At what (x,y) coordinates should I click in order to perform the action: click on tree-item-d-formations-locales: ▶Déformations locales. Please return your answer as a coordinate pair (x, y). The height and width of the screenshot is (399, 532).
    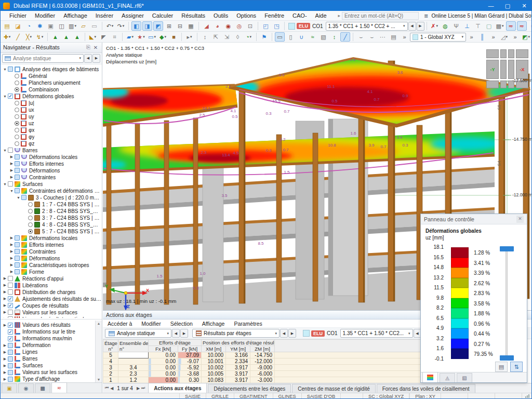
    Looking at the image, I should click on (51, 157).